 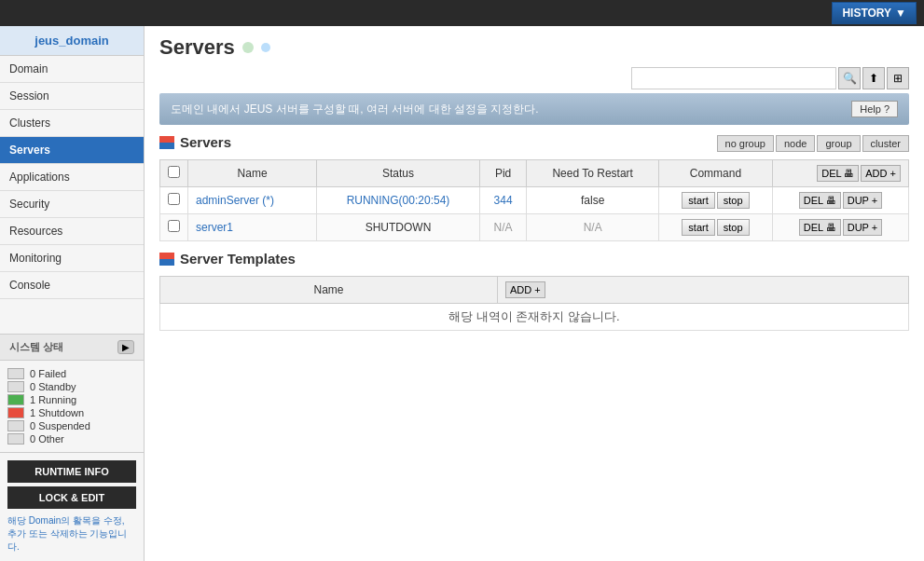 I want to click on servers-section-title: Servers, so click(x=196, y=142).